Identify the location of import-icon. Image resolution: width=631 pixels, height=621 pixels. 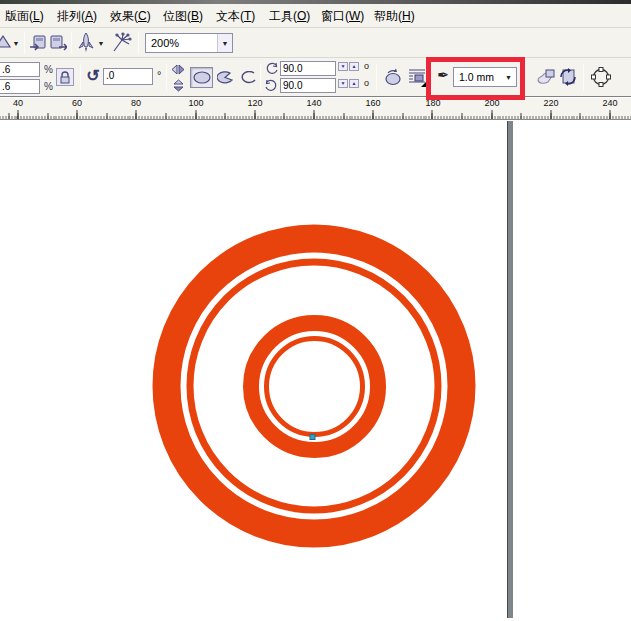
(38, 43).